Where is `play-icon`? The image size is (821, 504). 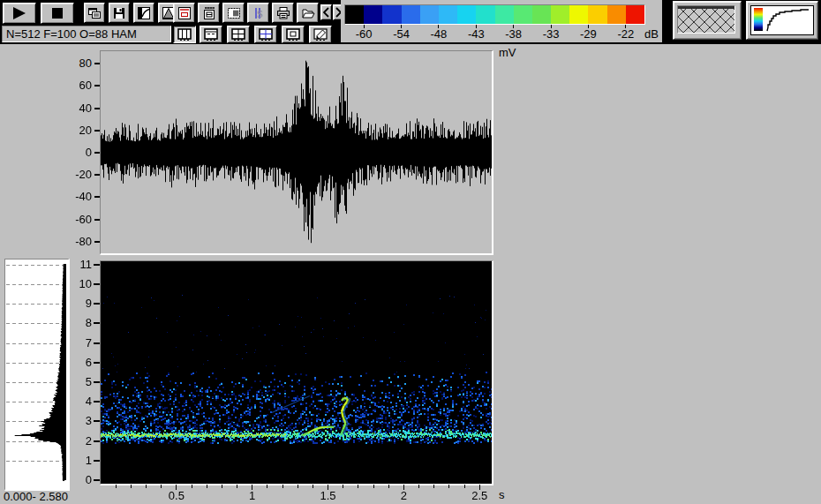 play-icon is located at coordinates (19, 13).